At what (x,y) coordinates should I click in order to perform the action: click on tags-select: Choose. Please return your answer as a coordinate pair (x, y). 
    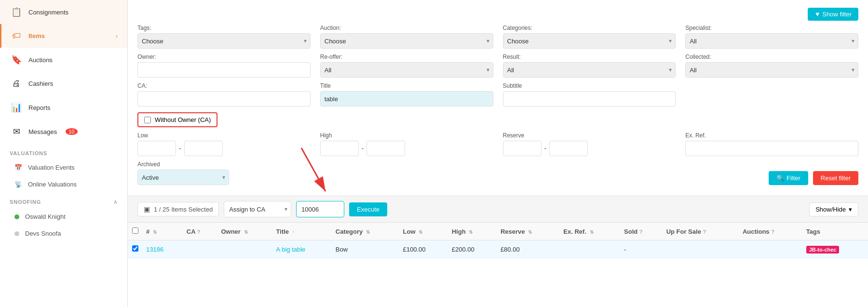
    Looking at the image, I should click on (224, 41).